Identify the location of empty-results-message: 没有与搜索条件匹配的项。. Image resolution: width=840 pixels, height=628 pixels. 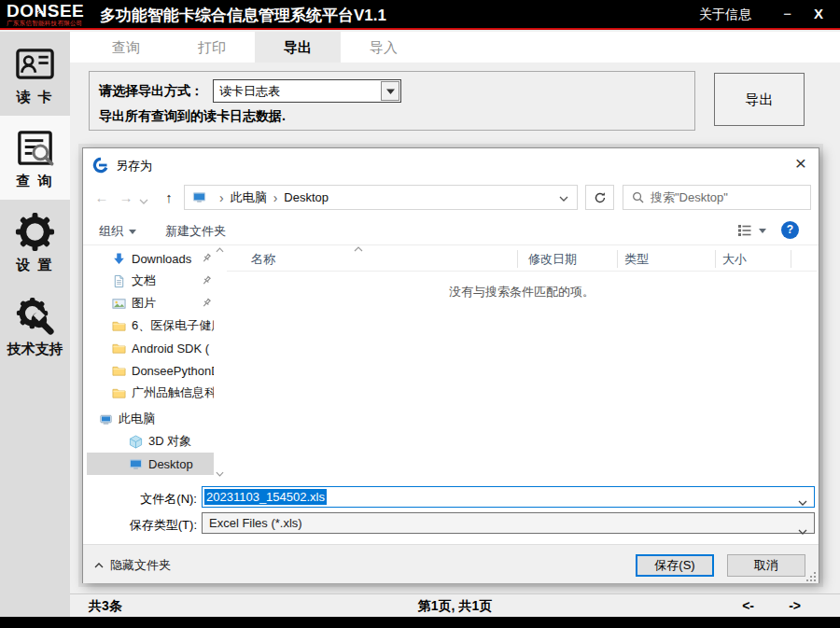
(522, 292).